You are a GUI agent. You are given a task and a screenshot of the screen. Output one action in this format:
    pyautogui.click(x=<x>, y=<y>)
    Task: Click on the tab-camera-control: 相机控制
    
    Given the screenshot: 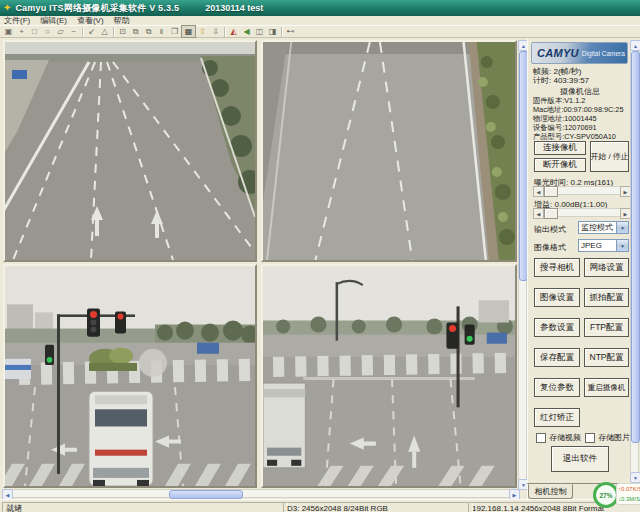 What is the action you would take?
    pyautogui.click(x=550, y=492)
    